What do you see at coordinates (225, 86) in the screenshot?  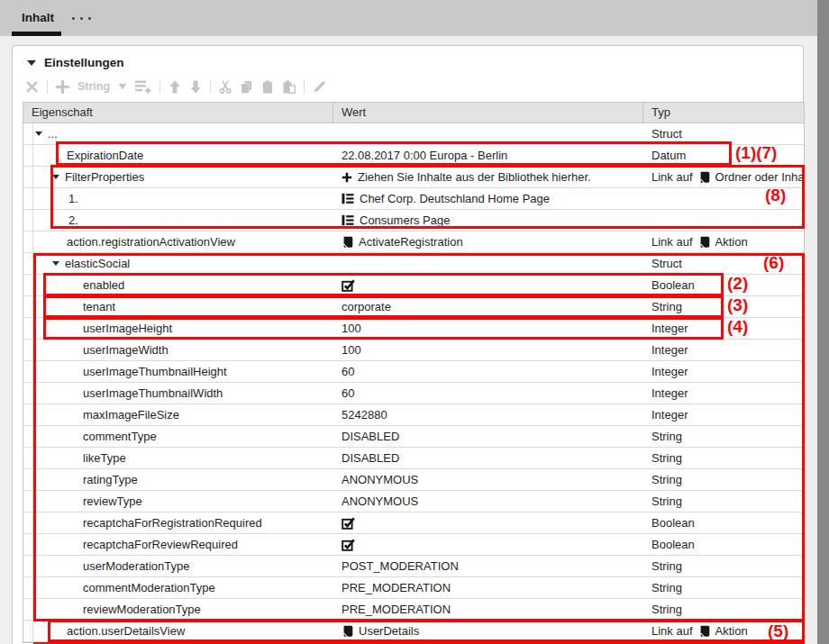 I see `cut-button` at bounding box center [225, 86].